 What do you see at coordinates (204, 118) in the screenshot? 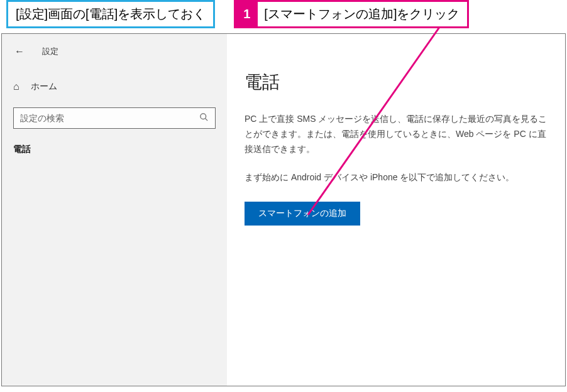
I see `search-icon` at bounding box center [204, 118].